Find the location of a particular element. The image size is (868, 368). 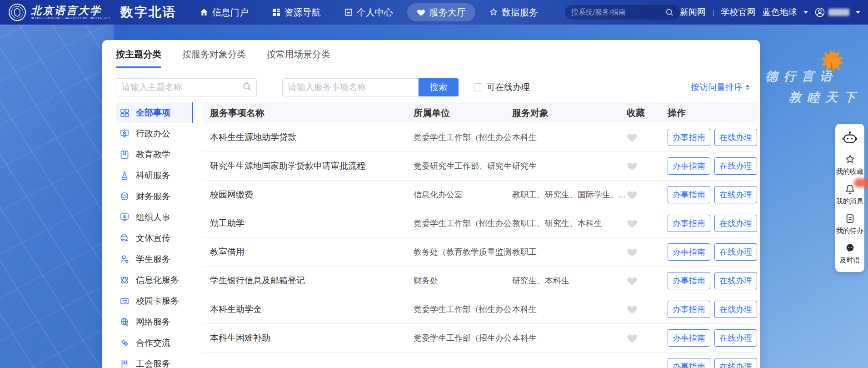

topic-name-input is located at coordinates (186, 87).